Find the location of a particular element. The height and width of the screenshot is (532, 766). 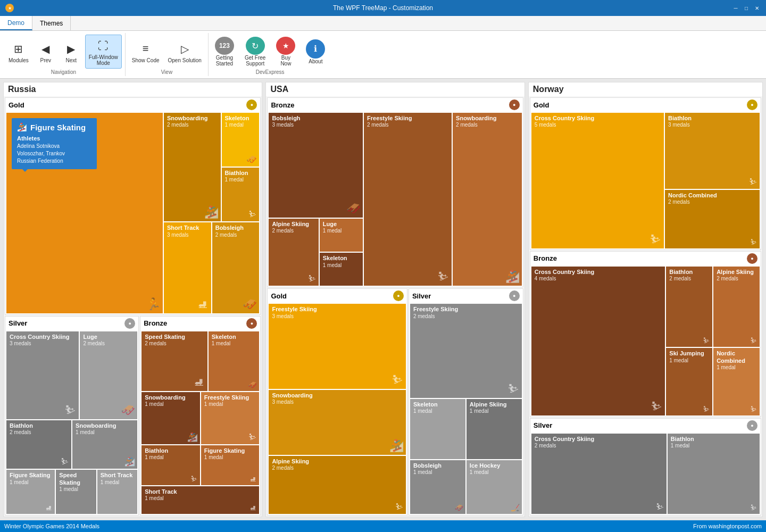

usa-bronze-luge-tile: Luge 1 medal is located at coordinates (342, 235).